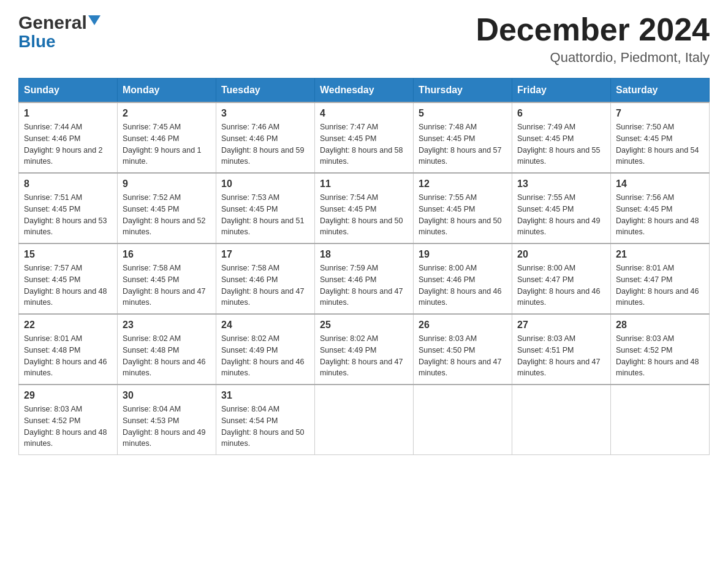  What do you see at coordinates (167, 255) in the screenshot?
I see `day-number: 16` at bounding box center [167, 255].